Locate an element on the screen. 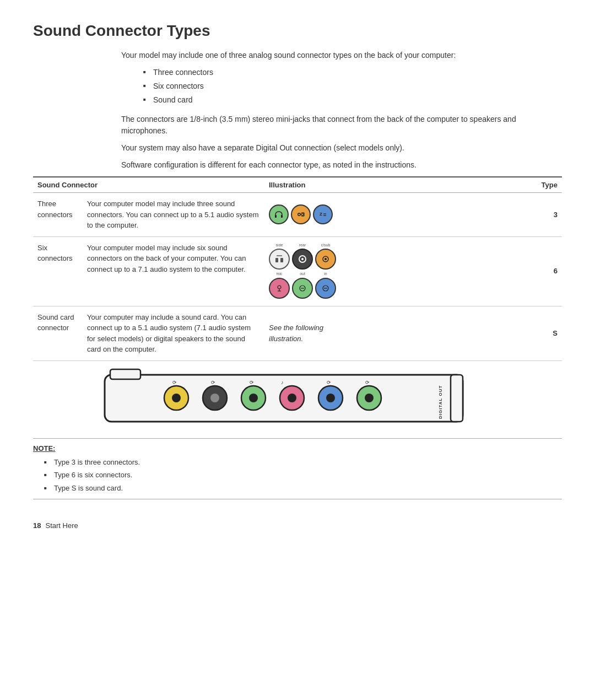 This screenshot has height=700, width=595. svg-text: Z is located at coordinates (321, 214).